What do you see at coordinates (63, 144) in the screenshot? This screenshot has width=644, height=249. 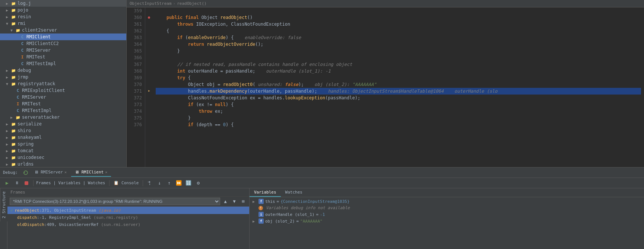 I see `sidebar-item-spring: ▶ 📁 spring` at bounding box center [63, 144].